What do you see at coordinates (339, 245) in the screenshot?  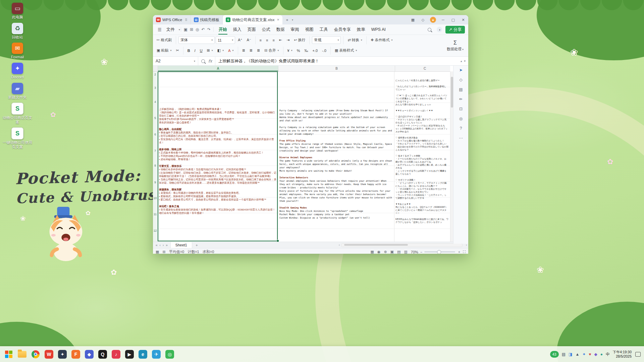 I see `hscroll-left-icon: ‹` at bounding box center [339, 245].